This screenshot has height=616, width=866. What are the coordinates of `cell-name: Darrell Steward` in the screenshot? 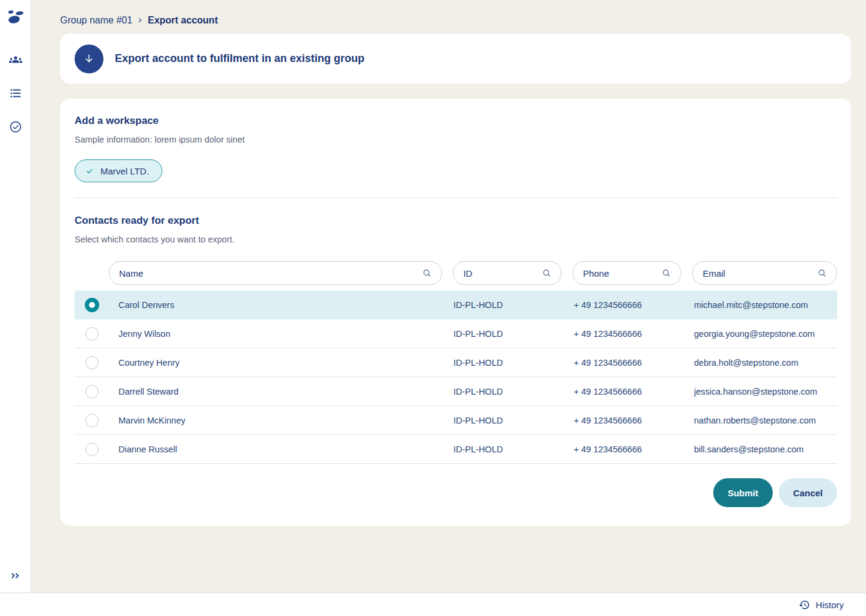 It's located at (277, 392).